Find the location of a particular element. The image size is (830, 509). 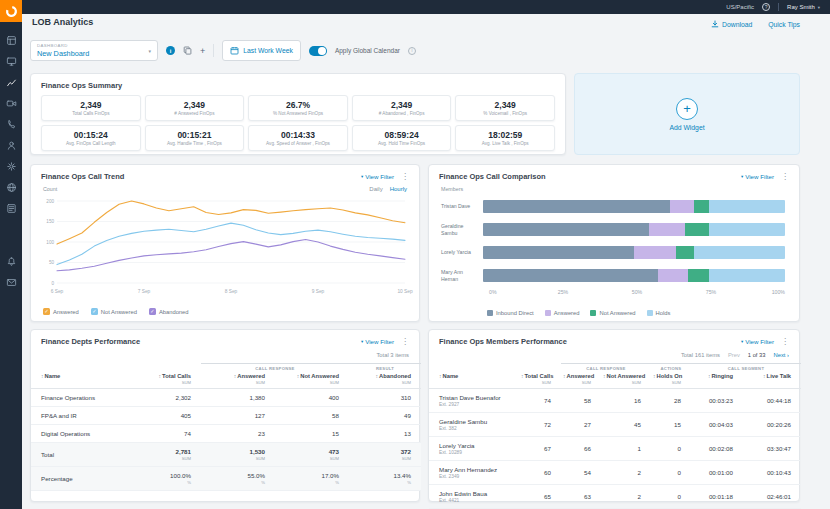

kpi-label: Avg. FinOps Call Length is located at coordinates (91, 144).